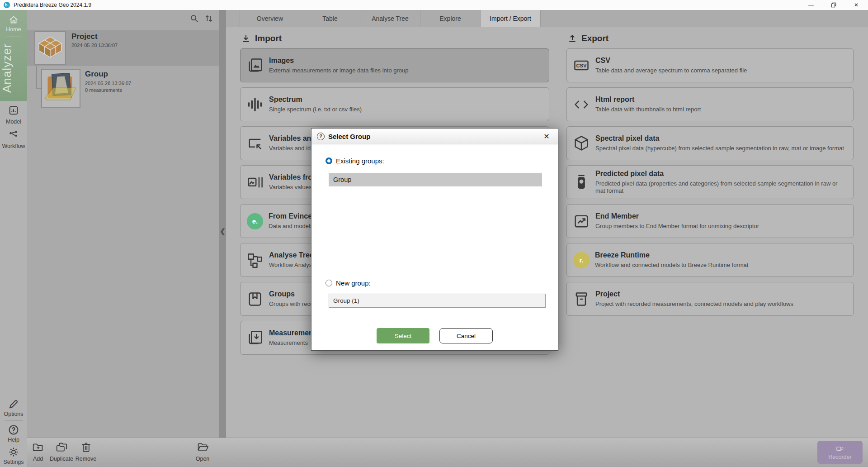  What do you see at coordinates (391, 19) in the screenshot?
I see `tab-analyse-tree: Analyse Tree` at bounding box center [391, 19].